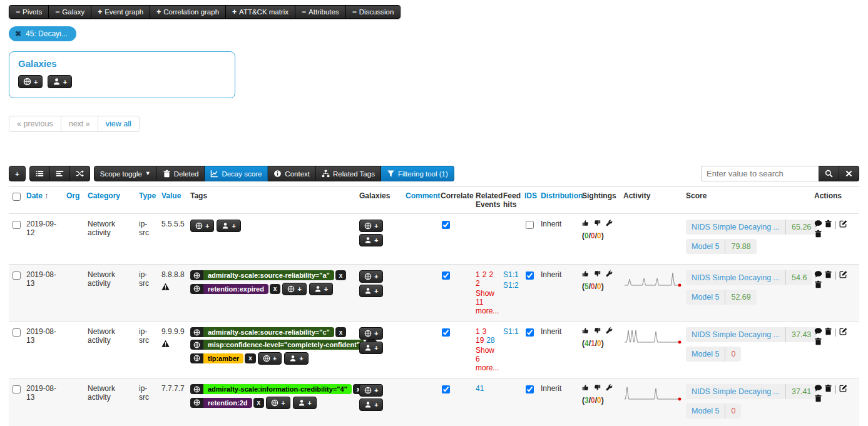  Describe the element at coordinates (120, 12) in the screenshot. I see `tab-event-graph: +Event graph` at that location.